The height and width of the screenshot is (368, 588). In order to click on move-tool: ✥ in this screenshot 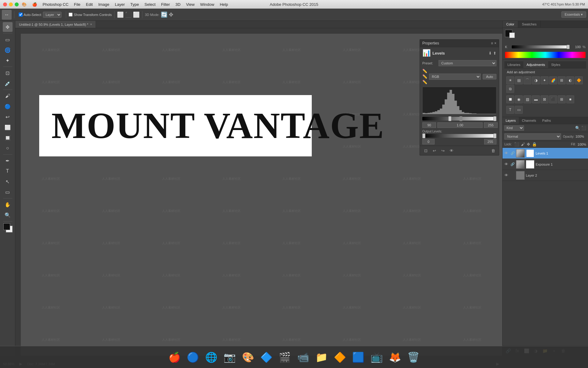, I will do `click(8, 27)`.